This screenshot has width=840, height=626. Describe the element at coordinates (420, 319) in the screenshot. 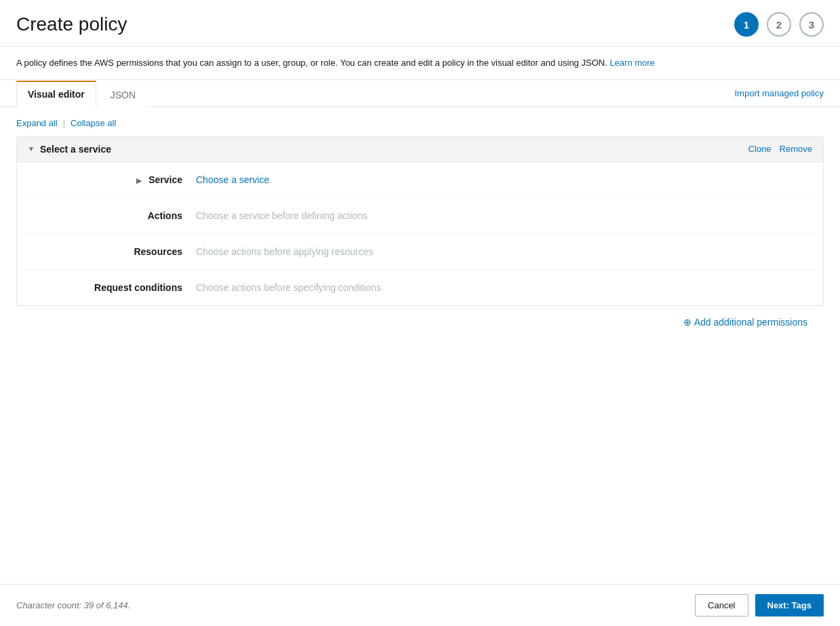

I see `add-permissions-row: ⊕ Add additional permissions` at that location.